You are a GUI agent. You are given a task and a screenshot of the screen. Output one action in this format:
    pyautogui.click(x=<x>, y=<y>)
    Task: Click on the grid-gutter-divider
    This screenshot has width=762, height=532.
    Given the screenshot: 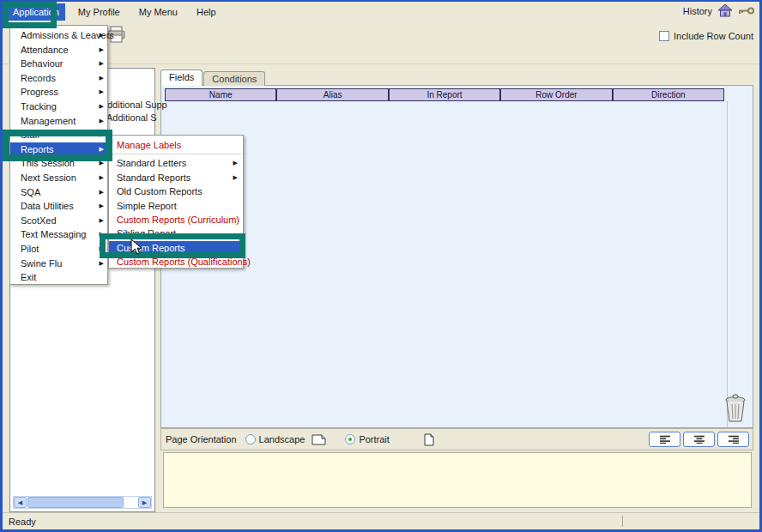 What is the action you would take?
    pyautogui.click(x=728, y=264)
    